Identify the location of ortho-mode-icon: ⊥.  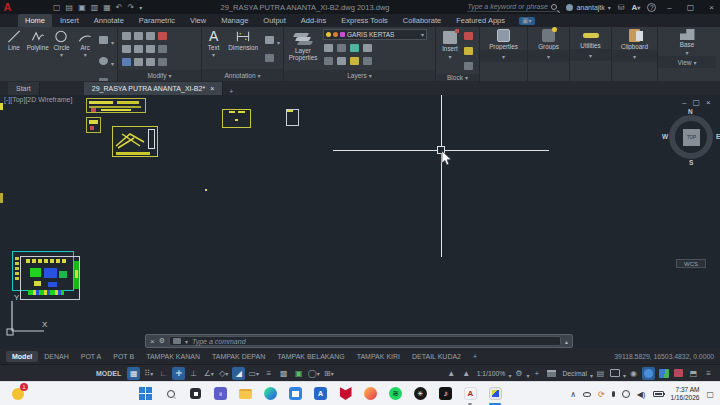
(194, 374).